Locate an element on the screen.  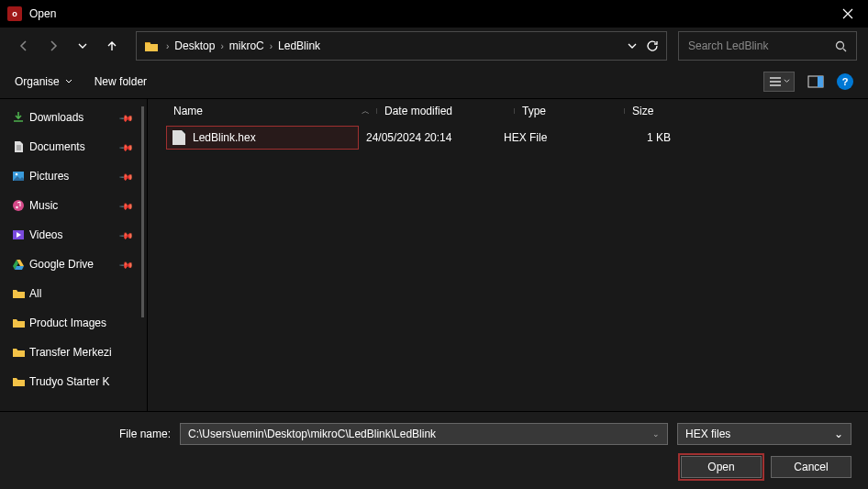
sidebar-item-label: Trudyo Starter K is located at coordinates (70, 382).